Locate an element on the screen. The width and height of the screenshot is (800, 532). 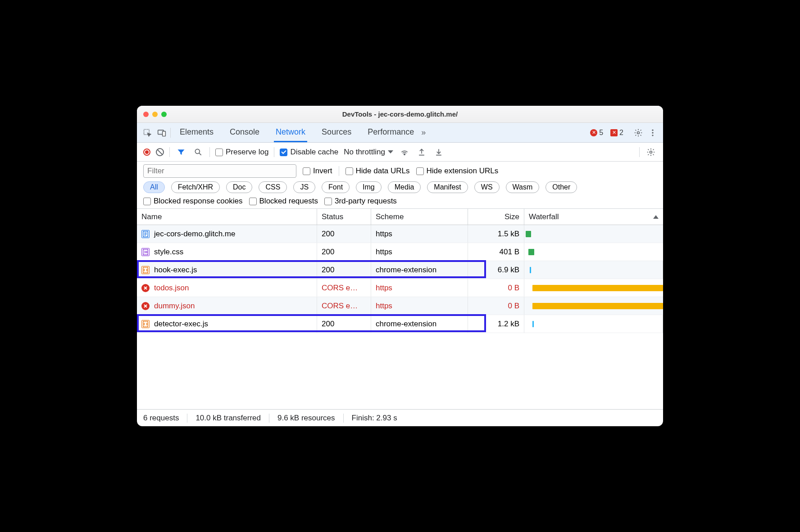
col-scheme: Scheme is located at coordinates (420, 217).